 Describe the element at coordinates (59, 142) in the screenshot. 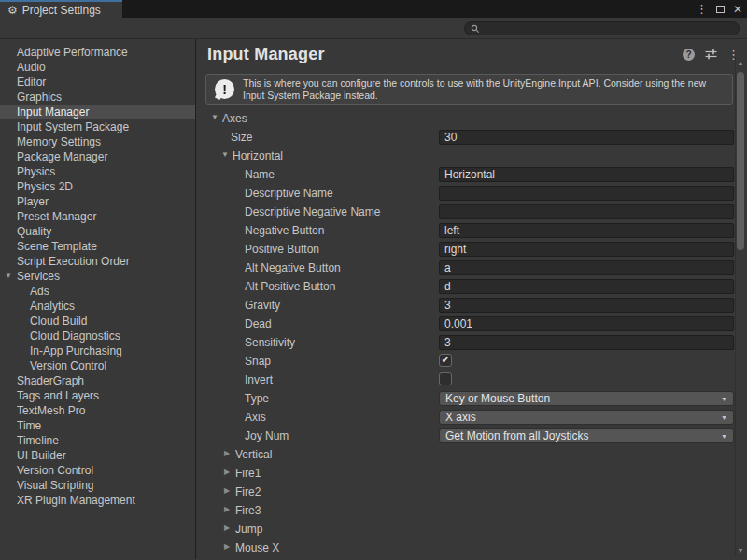

I see `sidebar-item-label: Memory Settings` at that location.